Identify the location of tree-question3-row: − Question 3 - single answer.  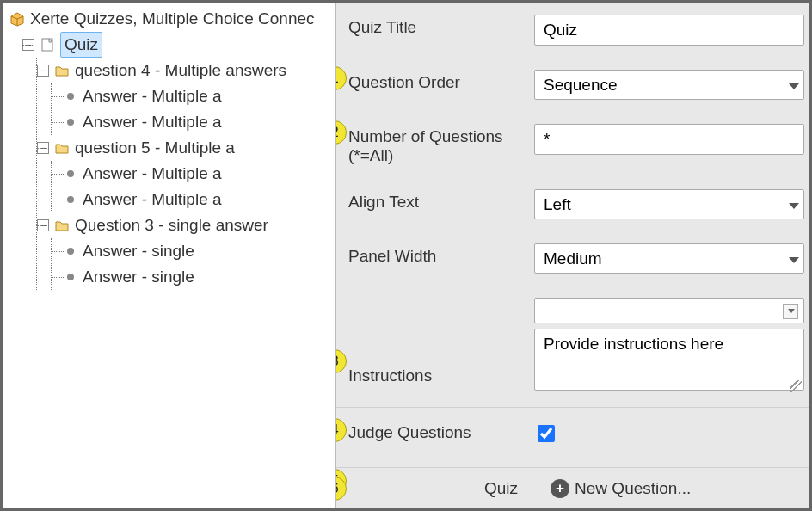
(186, 225).